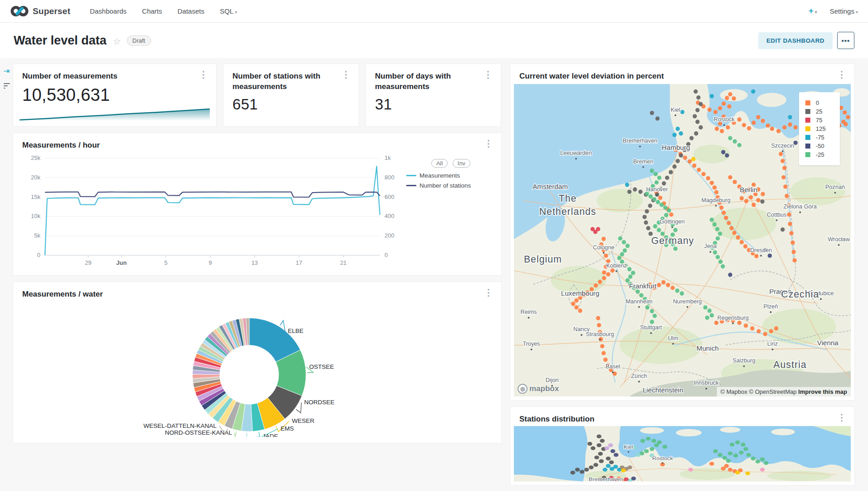 Image resolution: width=868 pixels, height=491 pixels. I want to click on svg-text: 13, so click(255, 263).